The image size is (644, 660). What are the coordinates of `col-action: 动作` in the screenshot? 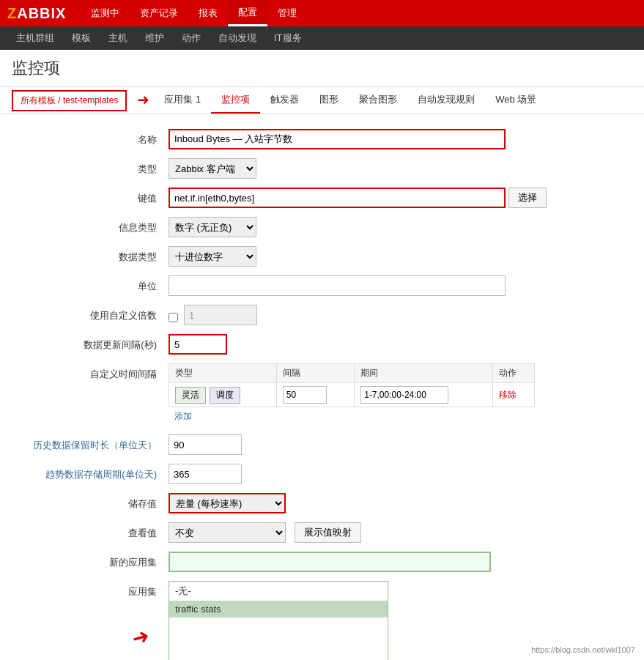 It's located at (514, 374).